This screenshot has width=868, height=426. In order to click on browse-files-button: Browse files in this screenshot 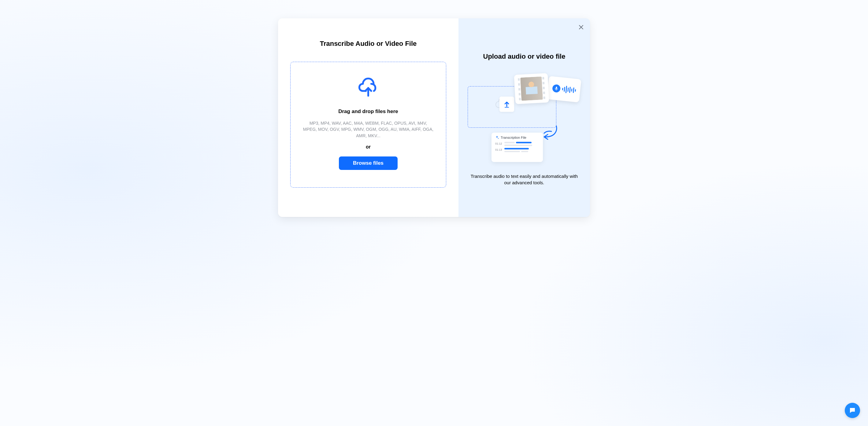, I will do `click(368, 163)`.